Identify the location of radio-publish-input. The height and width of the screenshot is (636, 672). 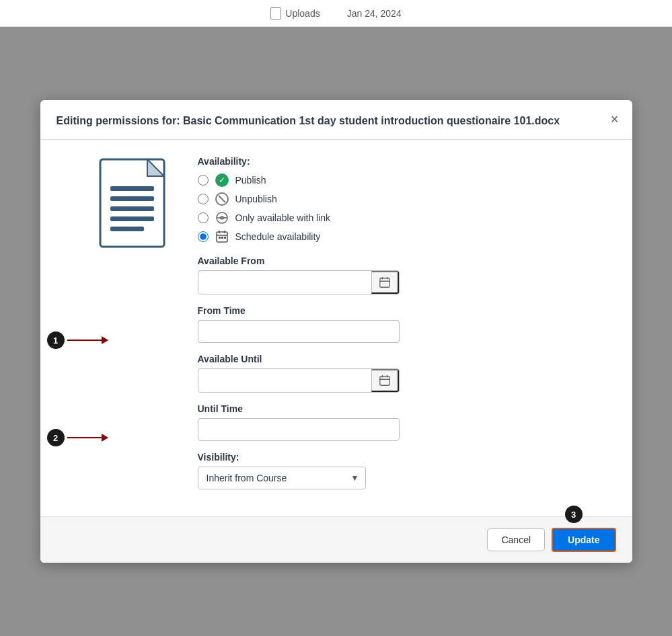
(203, 180).